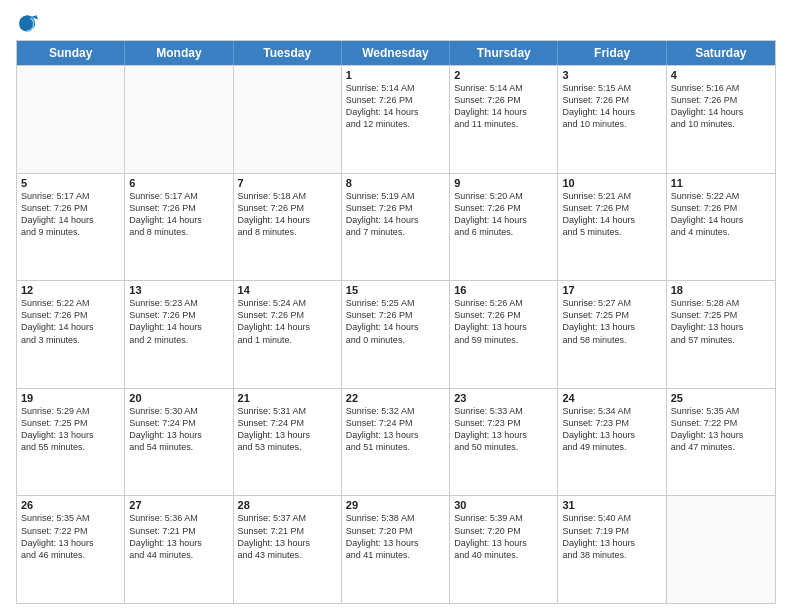 The image size is (792, 612). What do you see at coordinates (504, 505) in the screenshot?
I see `day-number: 30` at bounding box center [504, 505].